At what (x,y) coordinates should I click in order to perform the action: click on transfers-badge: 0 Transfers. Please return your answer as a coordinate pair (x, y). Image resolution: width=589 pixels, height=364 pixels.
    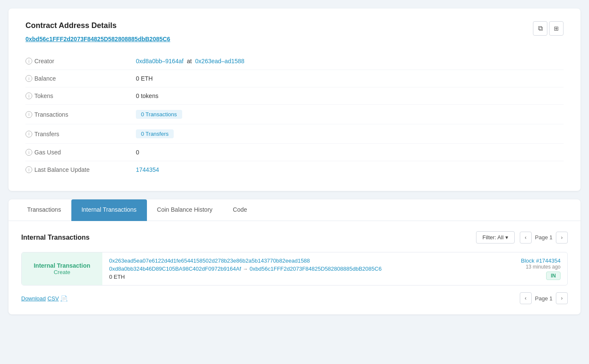
    Looking at the image, I should click on (155, 134).